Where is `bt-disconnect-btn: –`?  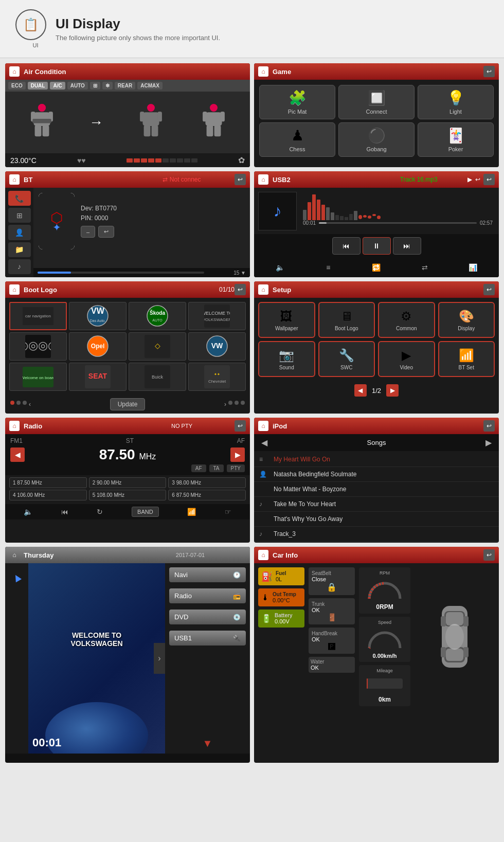 bt-disconnect-btn: – is located at coordinates (88, 231).